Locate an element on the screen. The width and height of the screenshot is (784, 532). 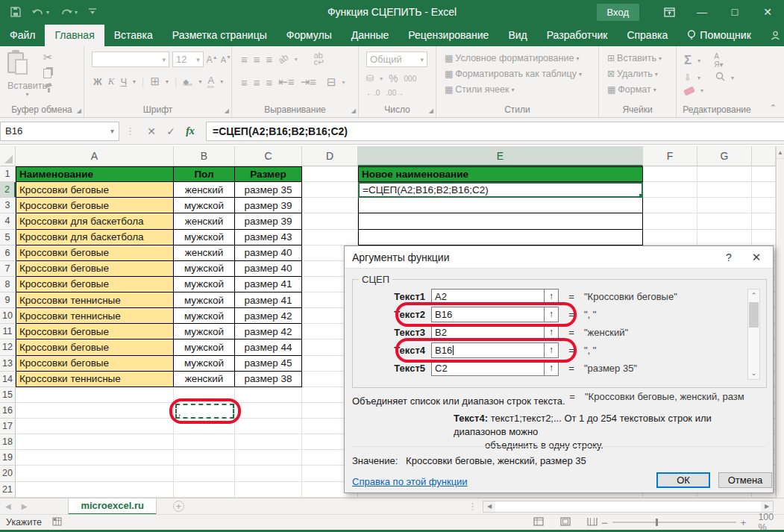
row-header-18: 18 is located at coordinates (7, 442).